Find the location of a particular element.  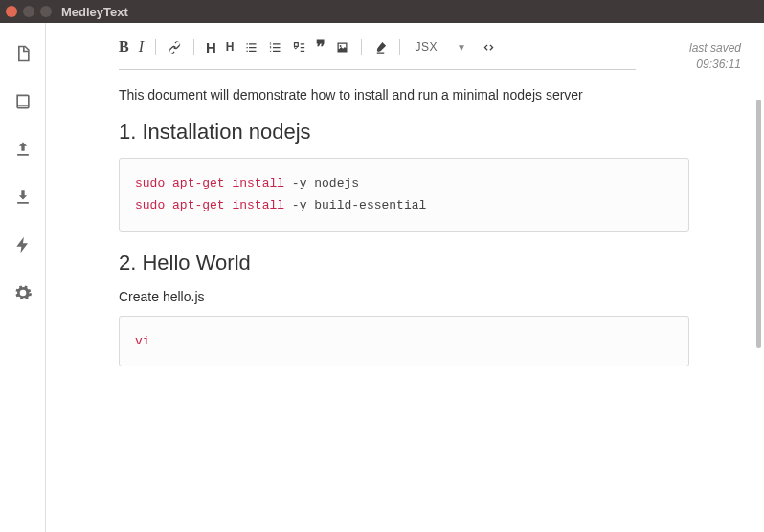

code-block-2: vi is located at coordinates (404, 341).